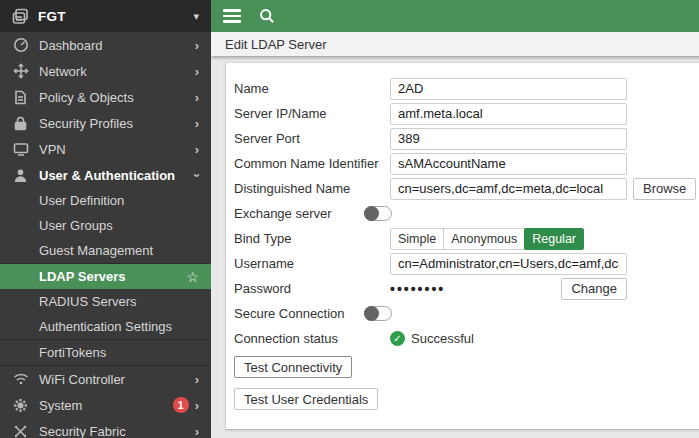  I want to click on sidebar-item-dashboard: Dashboard ›, so click(106, 45).